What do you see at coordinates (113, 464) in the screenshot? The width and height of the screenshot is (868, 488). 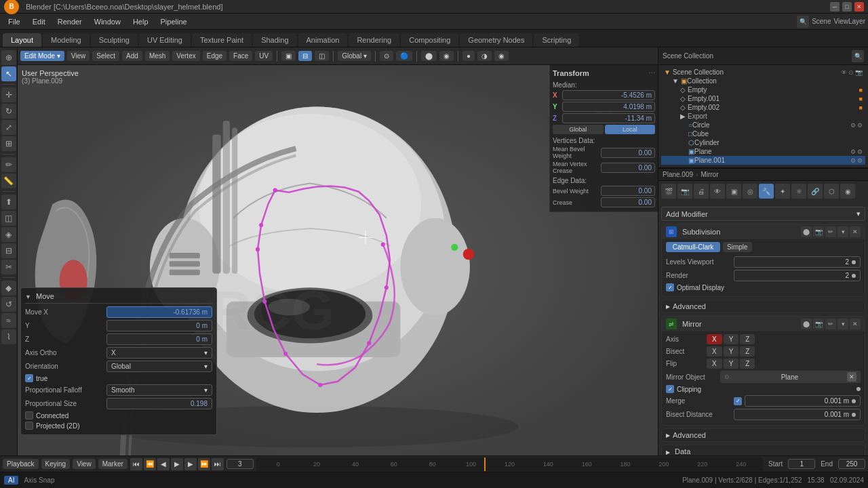 I see `marker-button: Marker` at bounding box center [113, 464].